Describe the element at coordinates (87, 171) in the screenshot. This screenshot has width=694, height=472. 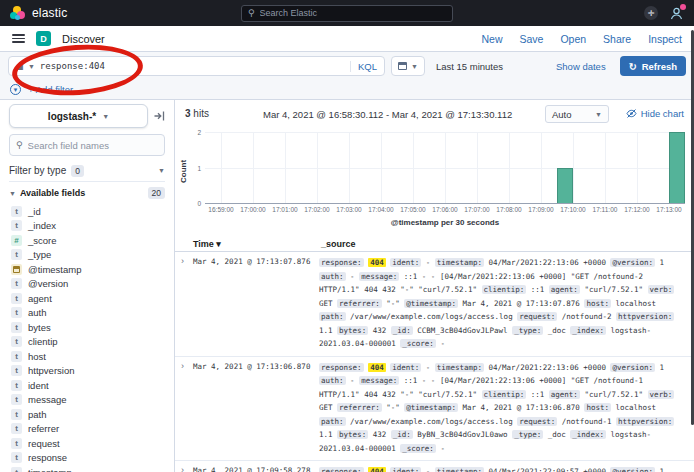
I see `filter-by-type-row: Filter by type 0 ▼` at that location.